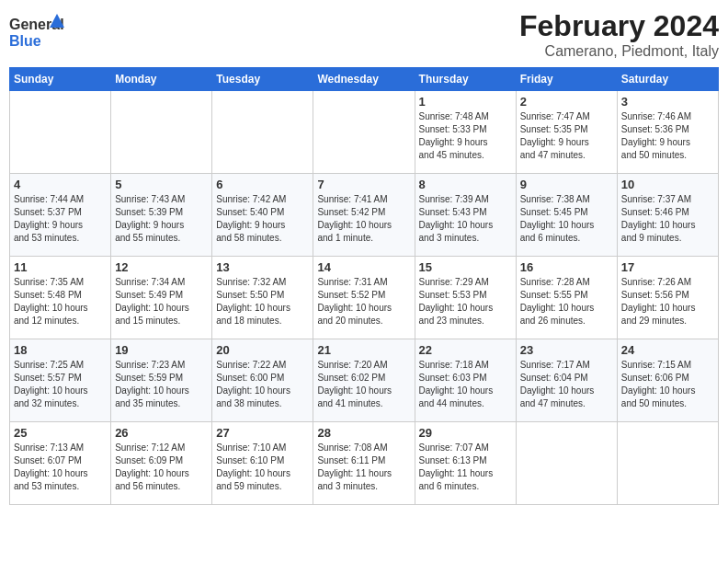 The height and width of the screenshot is (563, 728). I want to click on calendar-cell: 9Sunrise: 7:38 AM Sunset: 5:45 PM Daylig…, so click(566, 215).